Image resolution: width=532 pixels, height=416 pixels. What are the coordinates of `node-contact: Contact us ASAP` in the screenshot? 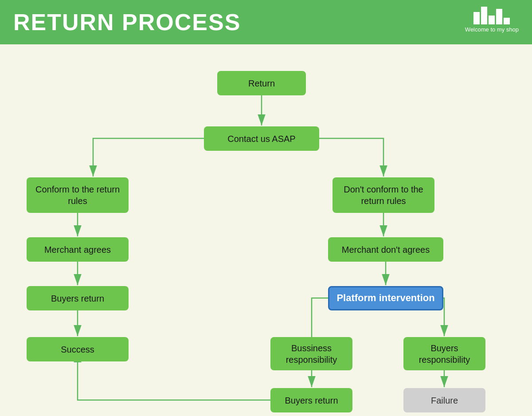 It's located at (262, 138).